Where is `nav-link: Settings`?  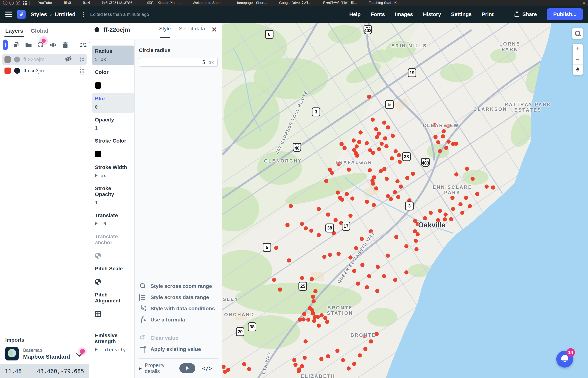 nav-link: Settings is located at coordinates (461, 14).